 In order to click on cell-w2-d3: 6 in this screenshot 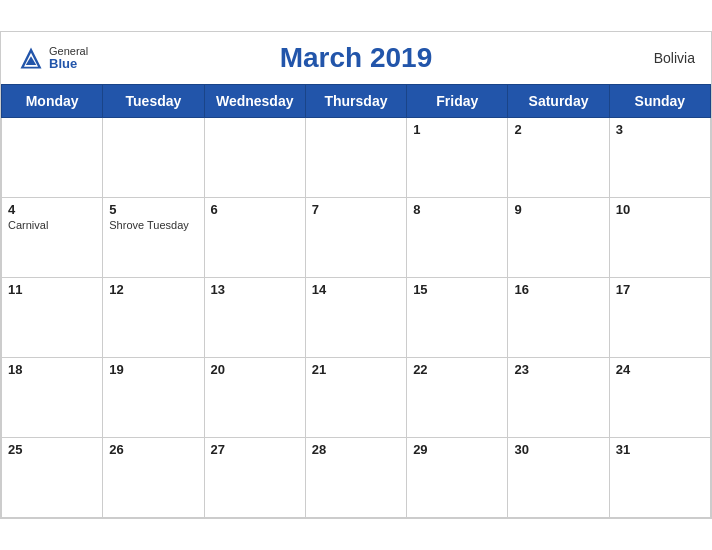, I will do `click(254, 238)`.